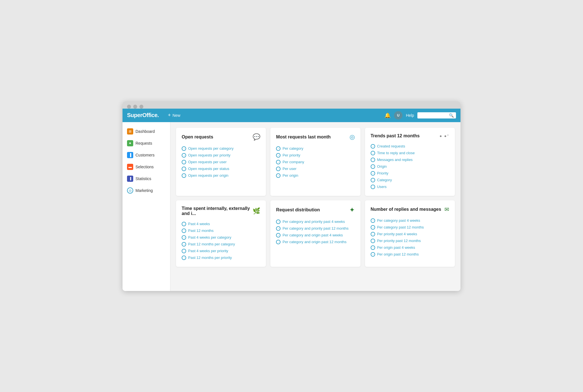 The width and height of the screenshot is (583, 392). What do you see at coordinates (201, 231) in the screenshot?
I see `link-label: Past 12 months` at bounding box center [201, 231].